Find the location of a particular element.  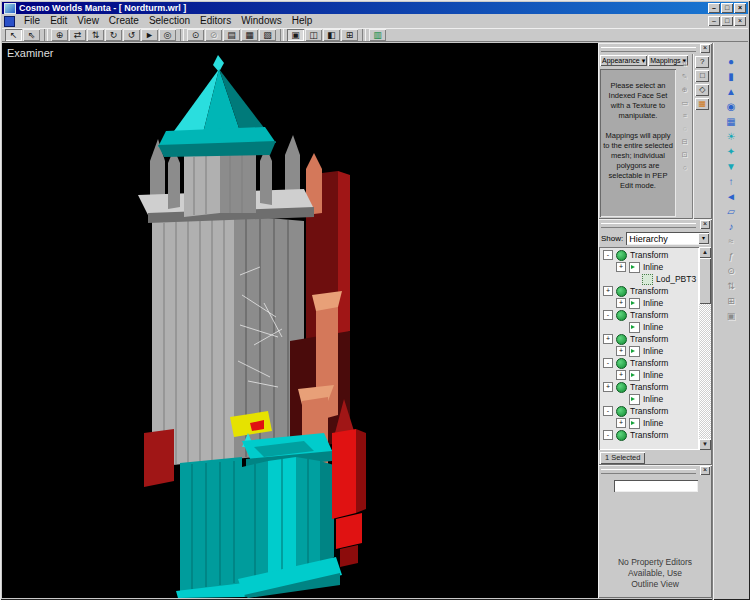

orbit-tool-icon: ◎ is located at coordinates (168, 35).